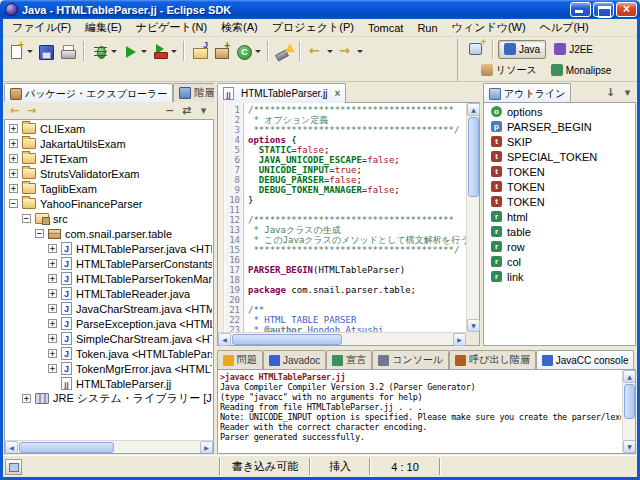 This screenshot has width=640, height=480. I want to click on tree-item: +JavaCharStream.java <HTMLTableParser.jj…, so click(109, 308).